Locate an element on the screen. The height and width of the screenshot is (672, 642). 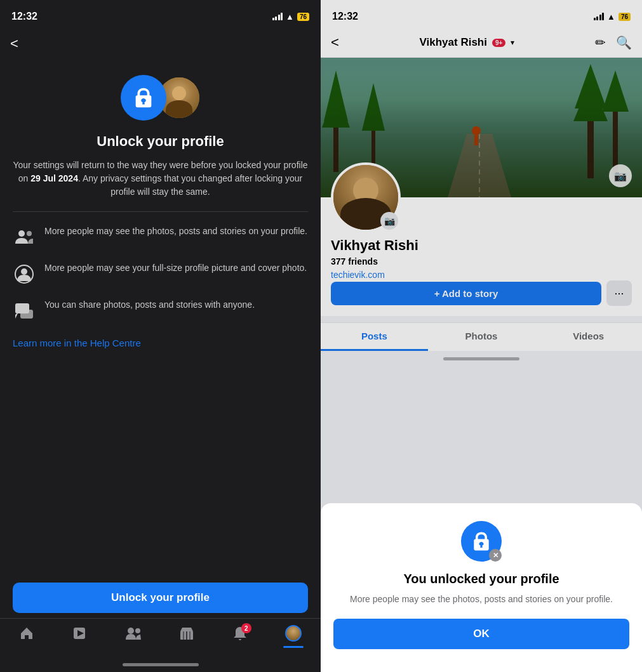
nav-item-marketplace is located at coordinates (187, 633).